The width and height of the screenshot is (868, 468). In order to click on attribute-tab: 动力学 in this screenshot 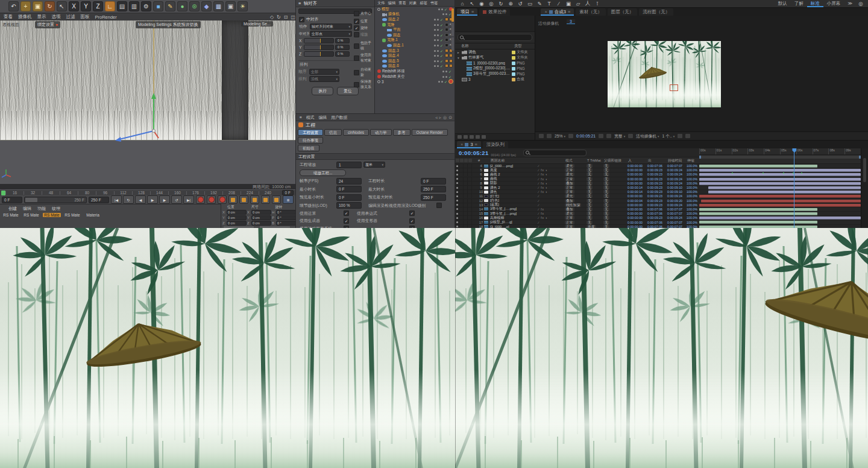, I will do `click(381, 133)`.